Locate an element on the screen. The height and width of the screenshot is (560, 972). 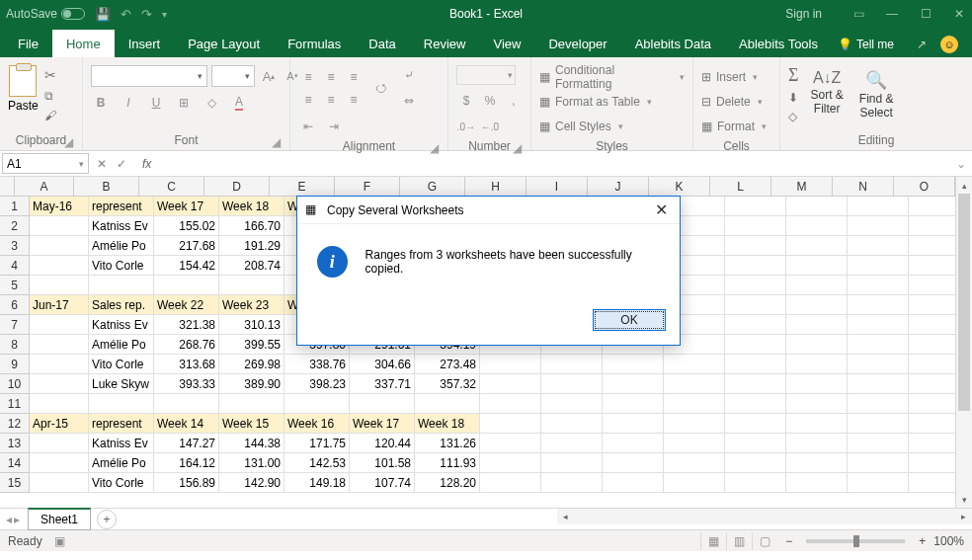
number-format-combo: ▾ is located at coordinates (486, 75).